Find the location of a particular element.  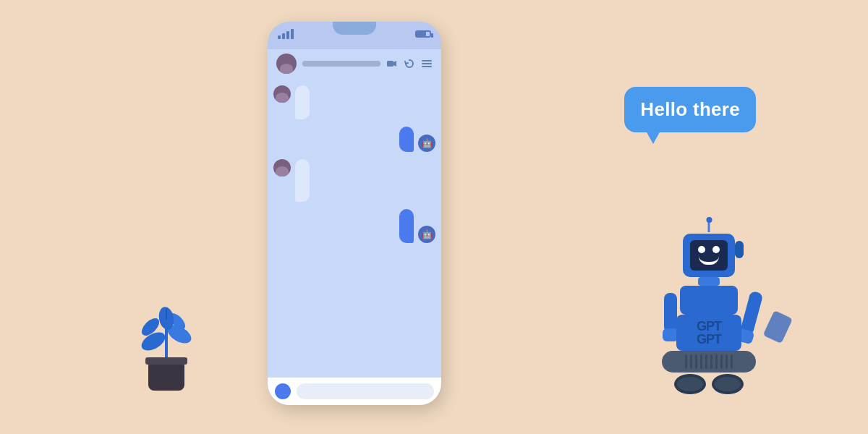

phone-notch is located at coordinates (354, 28).